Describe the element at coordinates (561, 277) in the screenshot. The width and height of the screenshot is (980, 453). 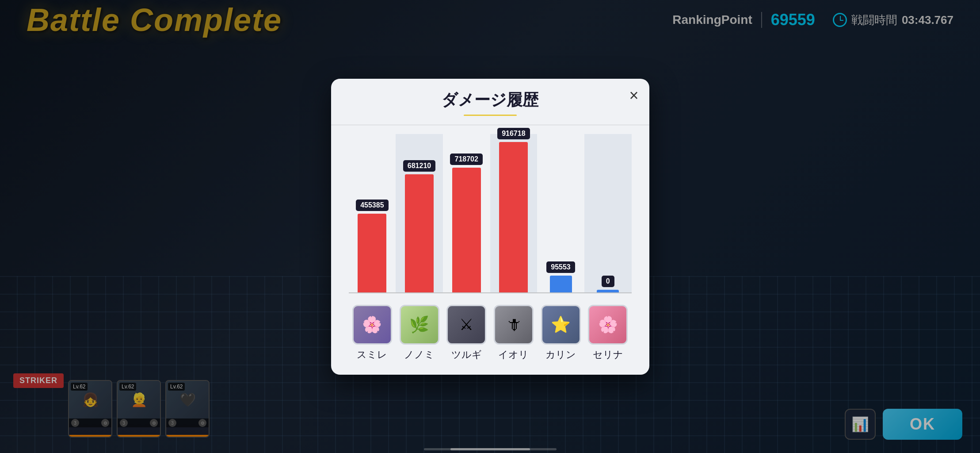
I see `bar-wrapper-karin: 95553` at that location.